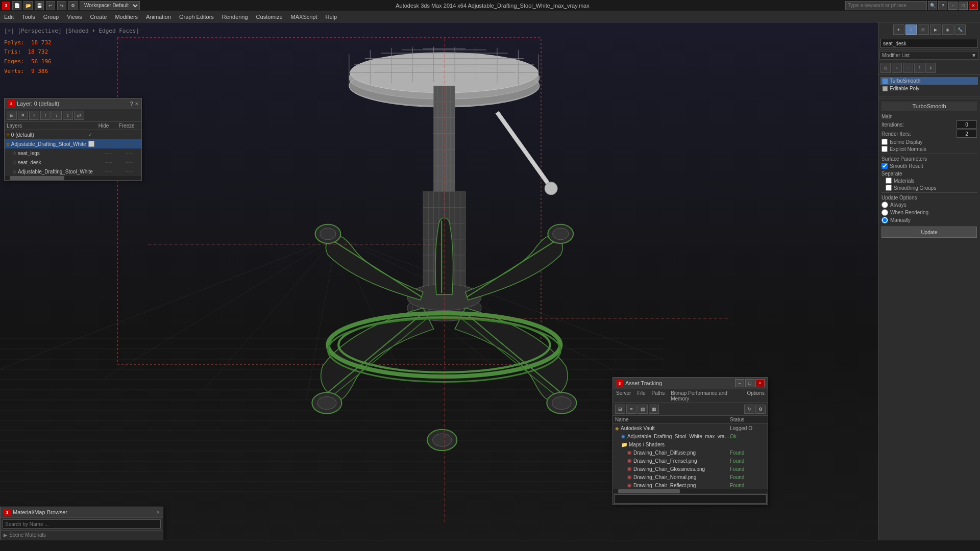 This screenshot has height=551, width=980. I want to click on rpanel-icon-motion: ▶, so click(936, 30).